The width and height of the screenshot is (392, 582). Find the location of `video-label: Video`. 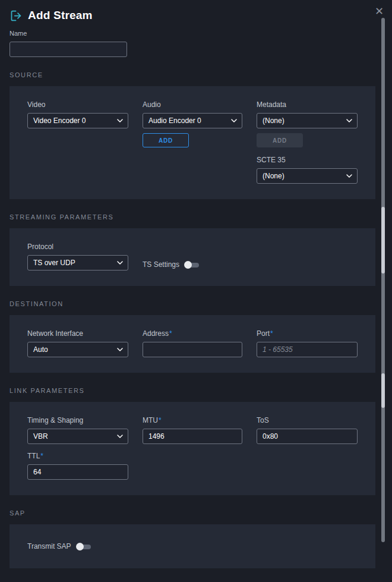

video-label: Video is located at coordinates (78, 105).